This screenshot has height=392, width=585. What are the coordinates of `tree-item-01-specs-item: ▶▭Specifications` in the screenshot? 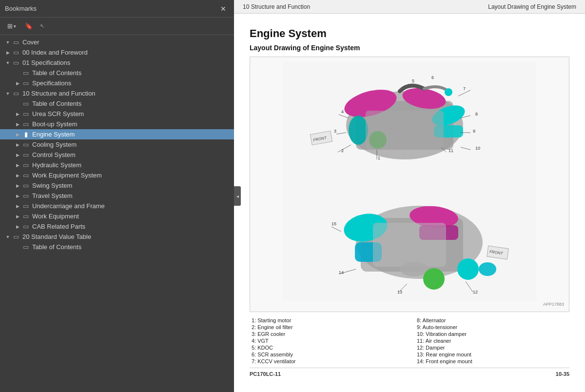 It's located at (117, 83).